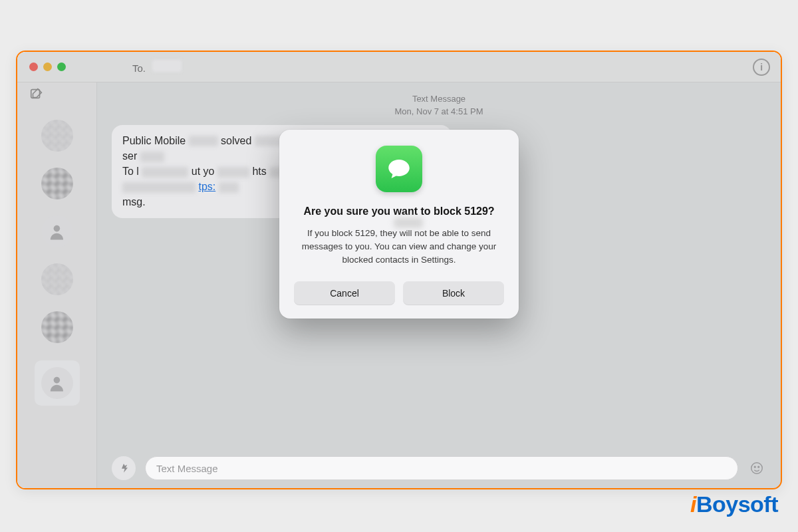  What do you see at coordinates (399, 169) in the screenshot?
I see `speech-bubble-icon` at bounding box center [399, 169].